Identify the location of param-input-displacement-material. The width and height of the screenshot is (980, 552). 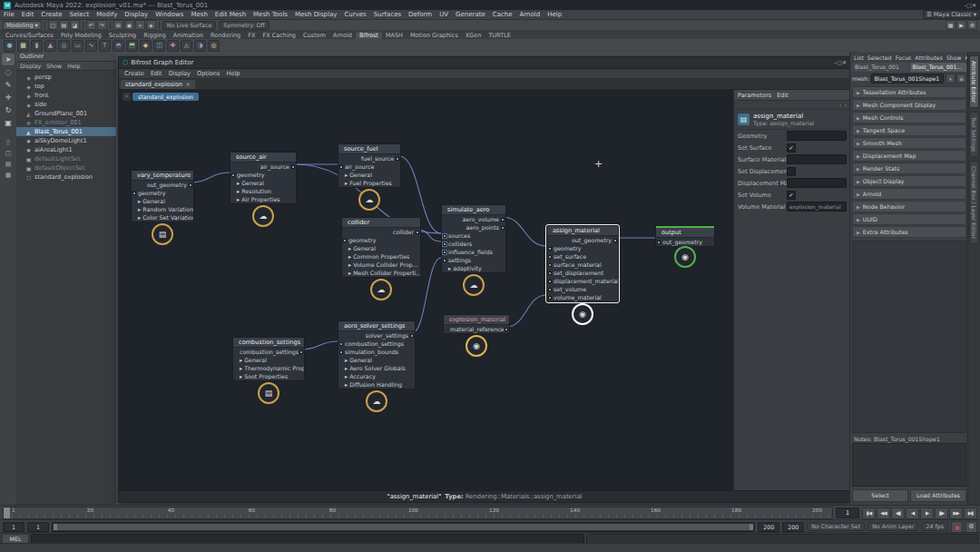
(817, 183).